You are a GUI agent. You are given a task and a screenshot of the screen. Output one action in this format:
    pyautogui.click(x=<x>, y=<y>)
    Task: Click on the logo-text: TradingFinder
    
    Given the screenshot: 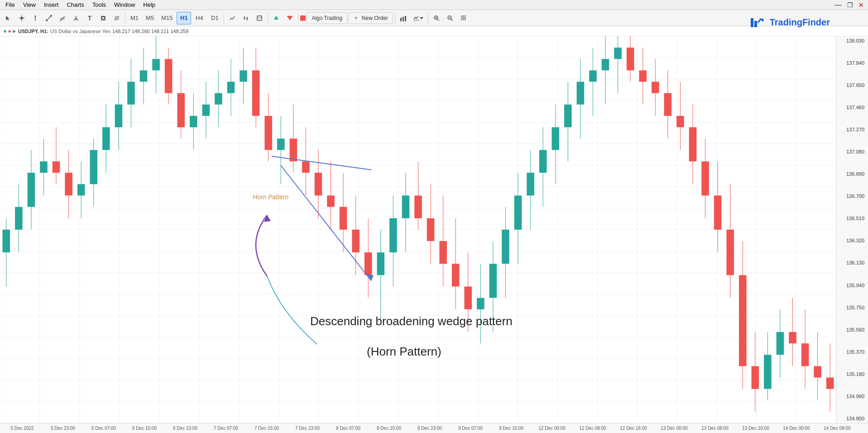 What is the action you would take?
    pyautogui.click(x=800, y=23)
    